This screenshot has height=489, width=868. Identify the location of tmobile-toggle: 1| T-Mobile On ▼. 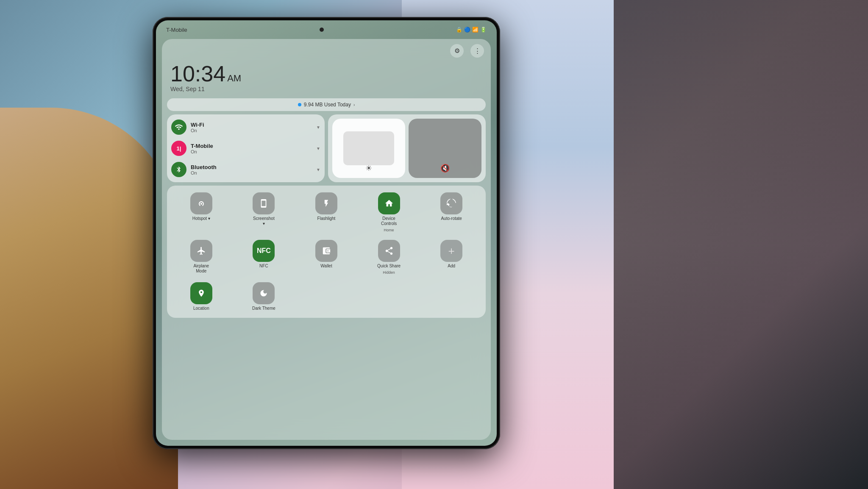
(246, 148).